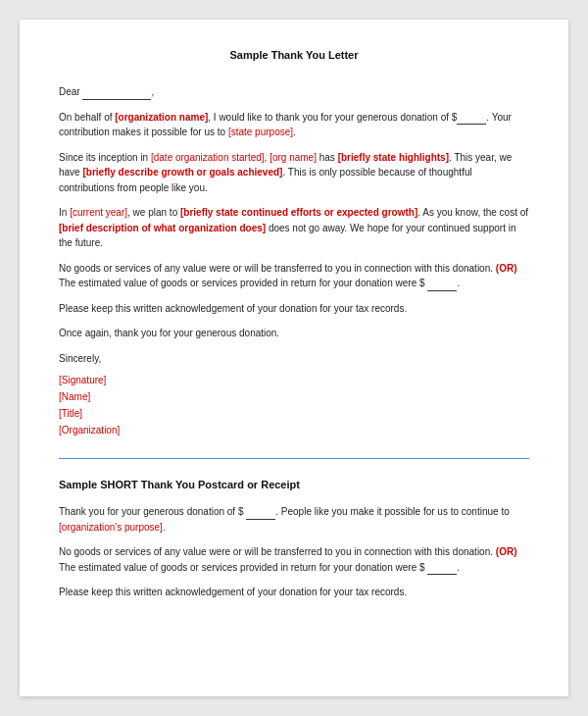  Describe the element at coordinates (294, 485) in the screenshot. I see `short-section-title: Sample SHORT Thank You Postcard or Recei…` at that location.